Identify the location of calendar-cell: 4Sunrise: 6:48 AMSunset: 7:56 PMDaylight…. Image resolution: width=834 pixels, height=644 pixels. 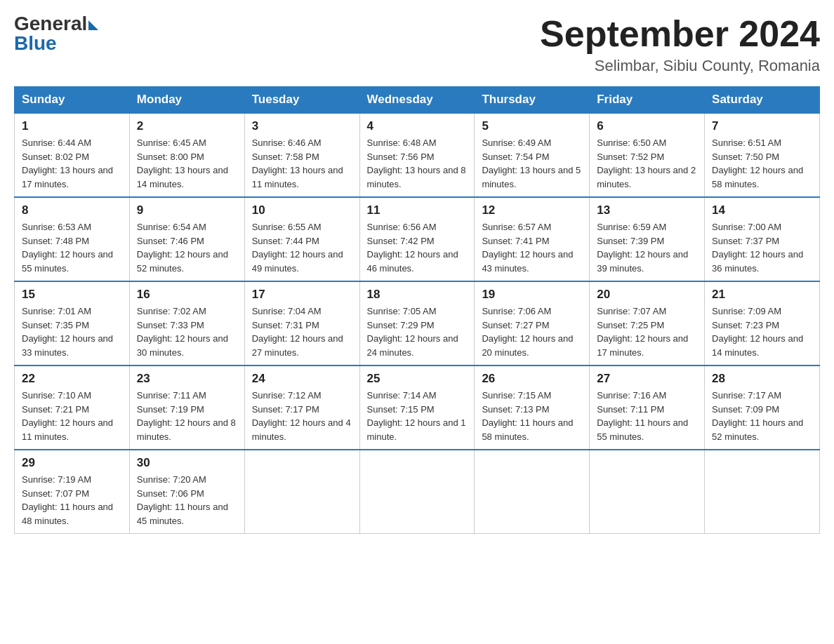
(417, 155).